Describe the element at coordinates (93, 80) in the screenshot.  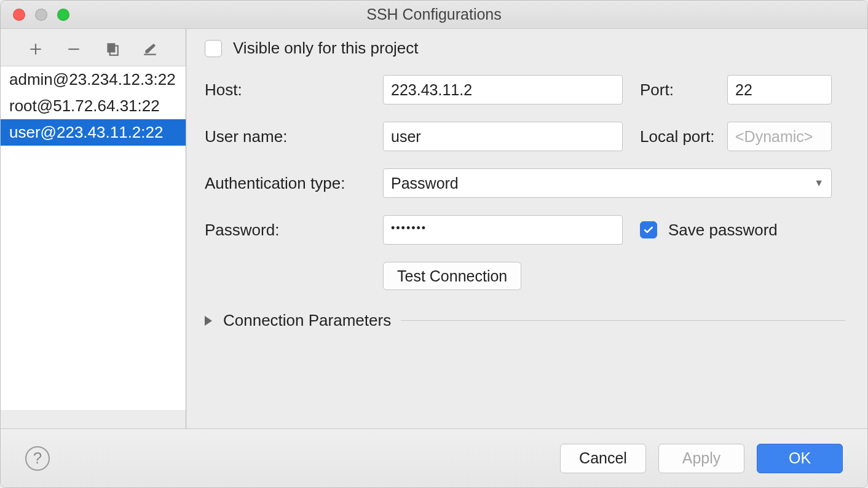
I see `config-list-item: admin@23.234.12.3:22` at that location.